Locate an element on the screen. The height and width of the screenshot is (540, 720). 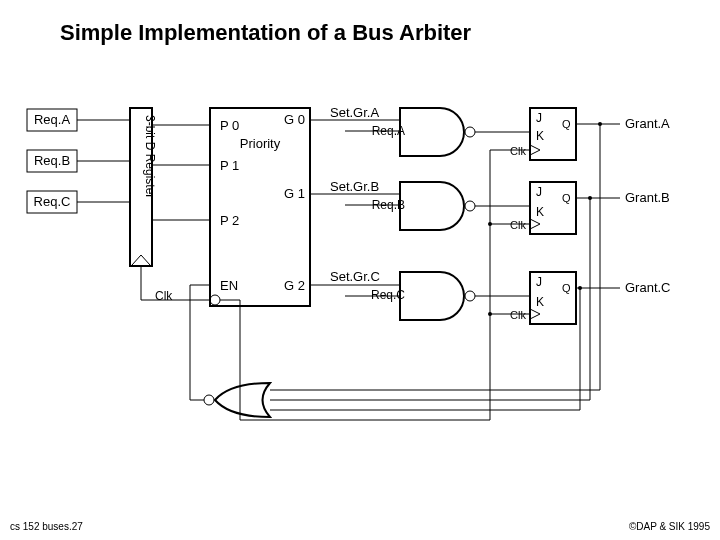
p2: P 2 is located at coordinates (230, 220).